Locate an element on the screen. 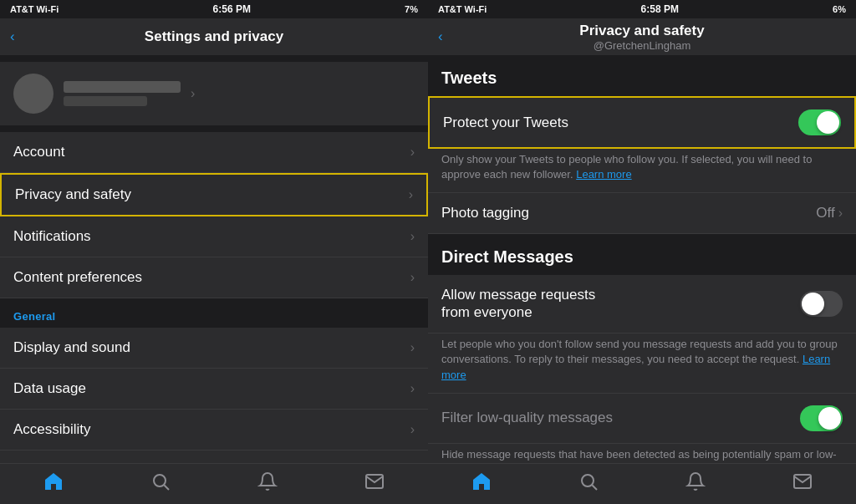 Image resolution: width=856 pixels, height=504 pixels. protect-tweets-row: Protect your Tweets is located at coordinates (642, 122).